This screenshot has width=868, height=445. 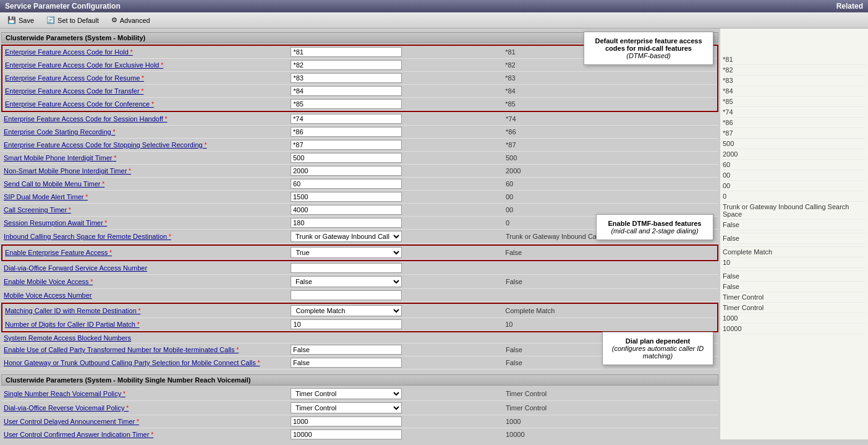 I want to click on advanced-icon: ⚙, so click(x=114, y=20).